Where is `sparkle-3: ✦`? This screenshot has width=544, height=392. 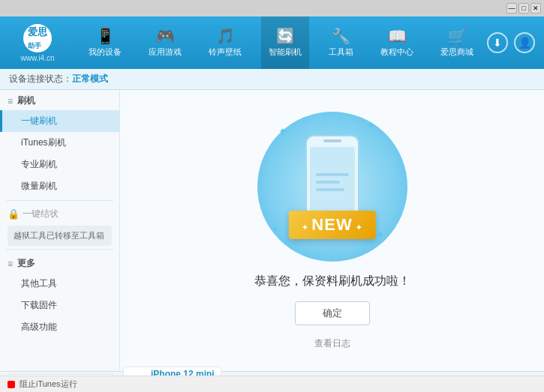 sparkle-3: ✦ is located at coordinates (275, 229).